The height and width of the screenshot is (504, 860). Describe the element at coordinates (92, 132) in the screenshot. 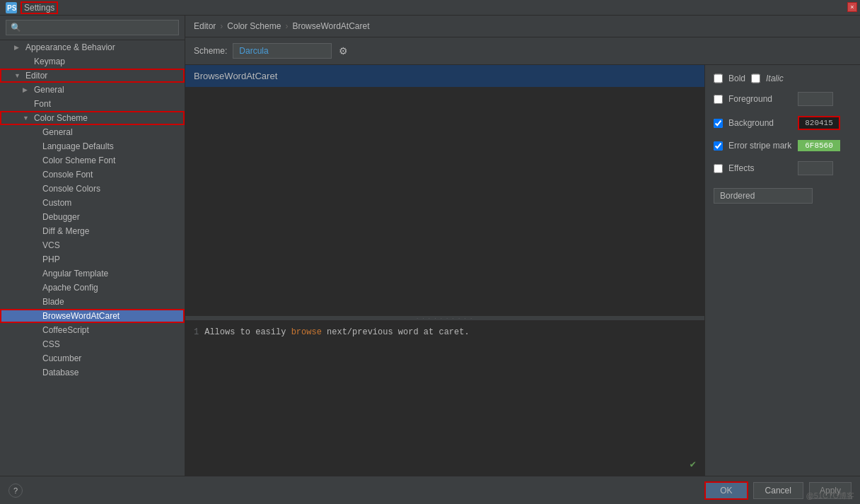

I see `sidebar-item-cs-general: General` at that location.